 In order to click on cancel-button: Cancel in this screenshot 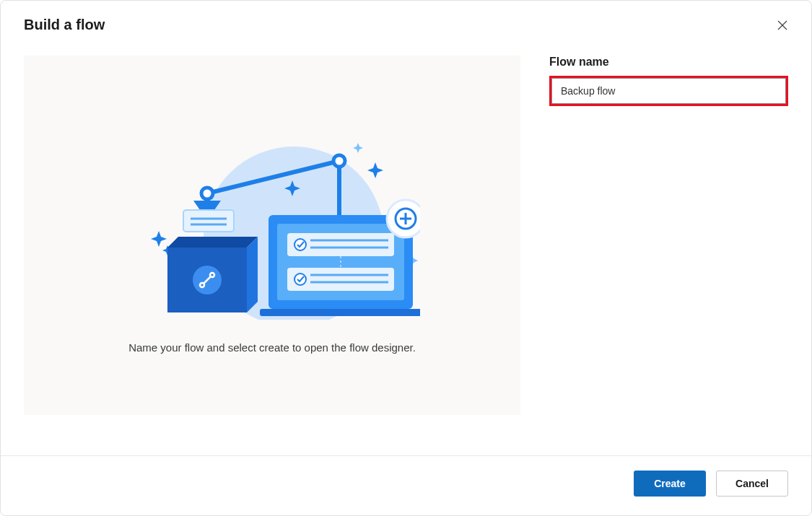, I will do `click(752, 484)`.